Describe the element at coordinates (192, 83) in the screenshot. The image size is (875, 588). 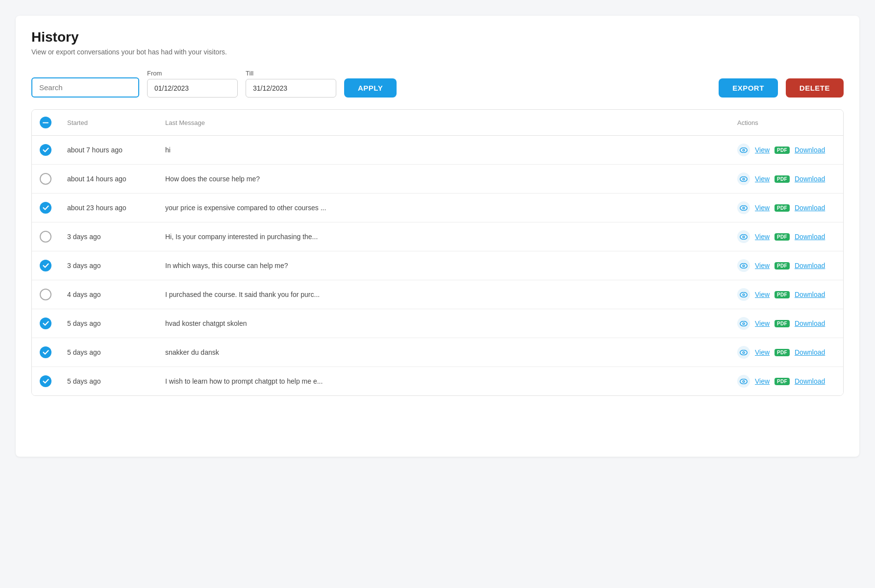
I see `from-date-group: From` at that location.